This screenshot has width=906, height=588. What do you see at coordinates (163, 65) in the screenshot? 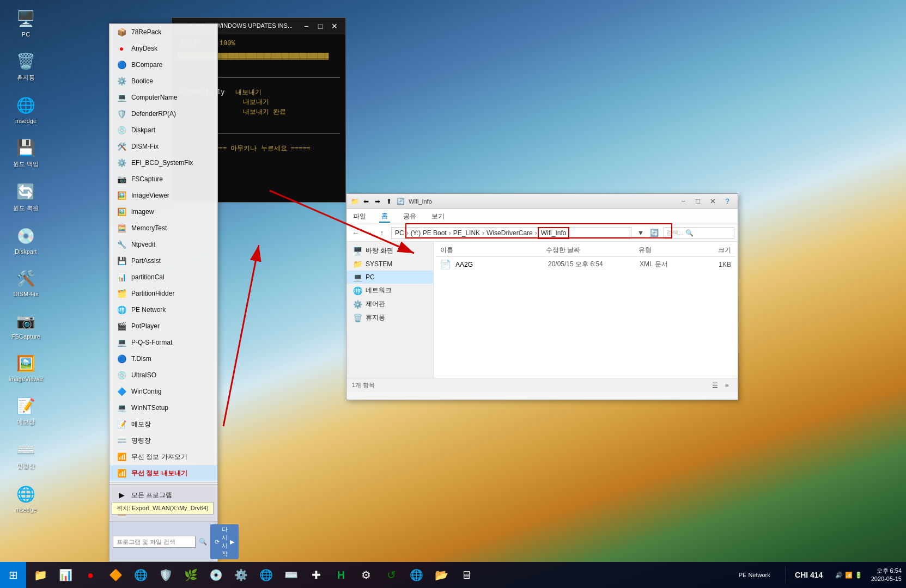
I see `start-menu-item-bcompare: 🔵 BCompare` at bounding box center [163, 65].